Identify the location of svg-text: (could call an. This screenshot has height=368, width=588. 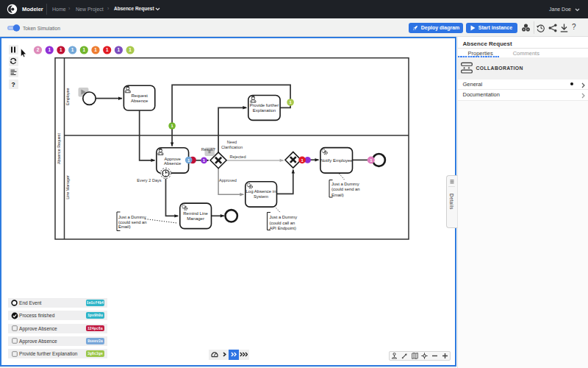
(282, 223).